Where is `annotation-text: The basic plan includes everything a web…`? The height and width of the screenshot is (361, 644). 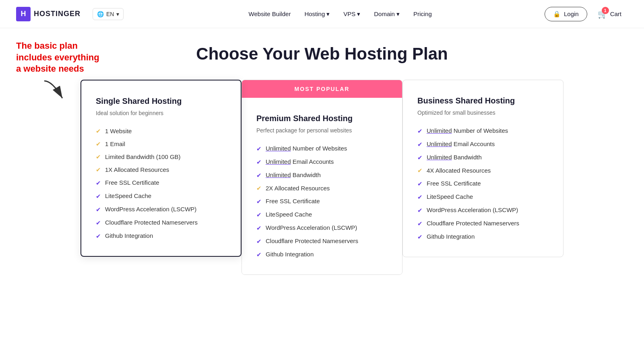 annotation-text: The basic plan includes everything a web… is located at coordinates (60, 58).